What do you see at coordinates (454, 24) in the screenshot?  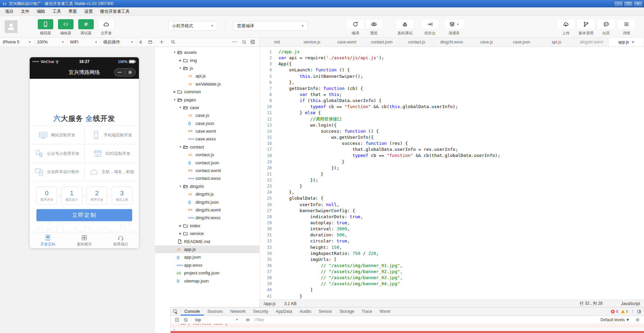 I see `clear-cache-button: ▼` at bounding box center [454, 24].